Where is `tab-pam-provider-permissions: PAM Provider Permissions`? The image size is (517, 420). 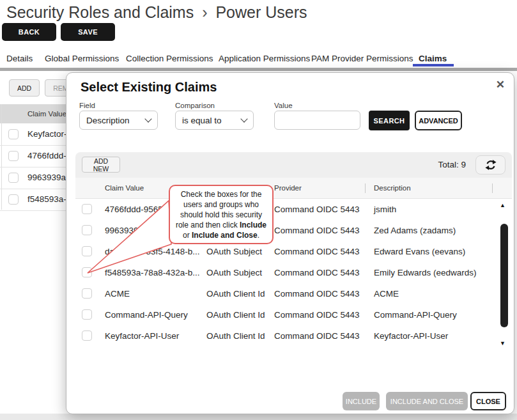
tab-pam-provider-permissions: PAM Provider Permissions is located at coordinates (362, 59).